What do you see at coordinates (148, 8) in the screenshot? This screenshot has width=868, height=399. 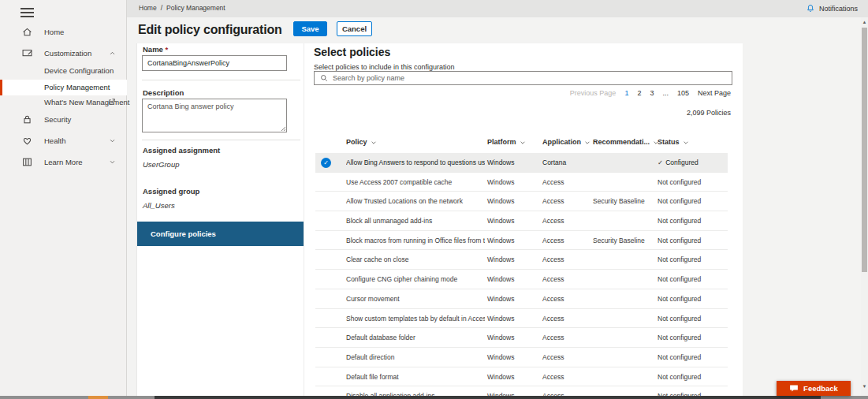 I see `breadcrumb-home: Home` at bounding box center [148, 8].